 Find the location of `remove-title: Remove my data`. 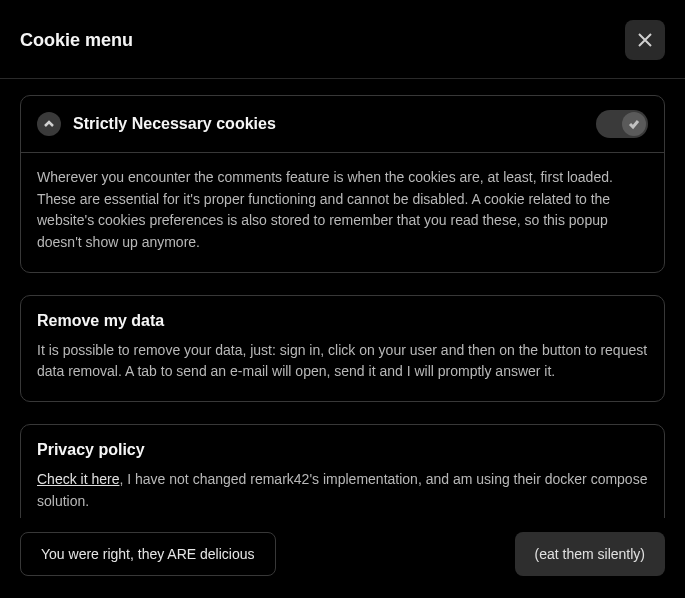

remove-title: Remove my data is located at coordinates (342, 321).